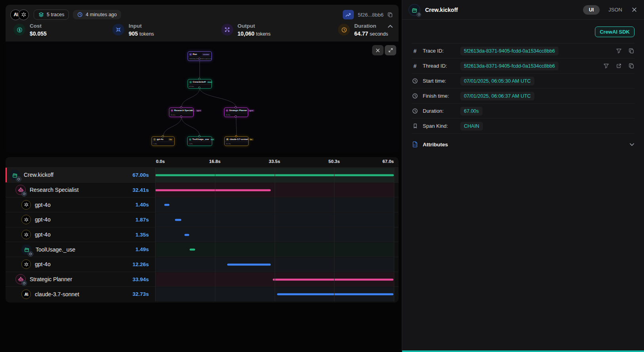  What do you see at coordinates (20, 15) in the screenshot?
I see `provider-avatars: A\` at bounding box center [20, 15].